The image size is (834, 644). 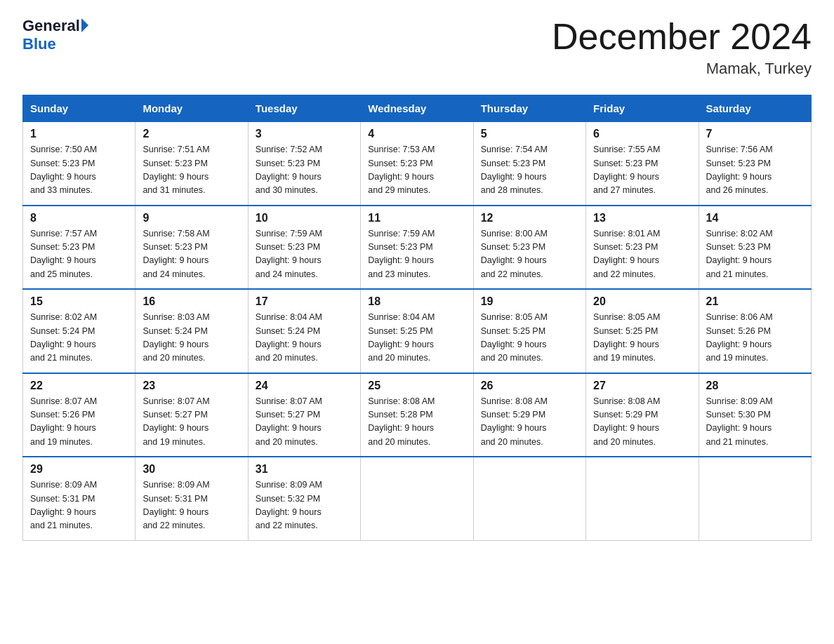 What do you see at coordinates (79, 255) in the screenshot?
I see `day-info: Sunrise: 7:57 AM Sunset: 5:23 PM Dayligh…` at bounding box center [79, 255].